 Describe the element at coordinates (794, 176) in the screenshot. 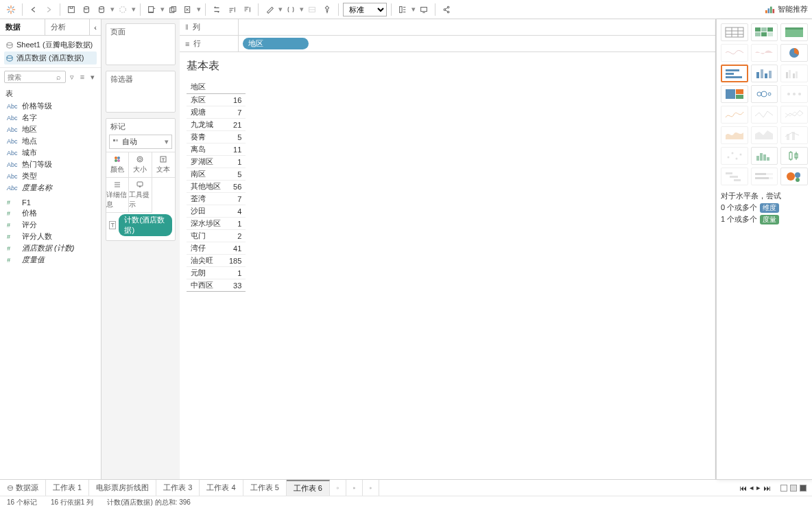

I see `show-me-packed` at that location.